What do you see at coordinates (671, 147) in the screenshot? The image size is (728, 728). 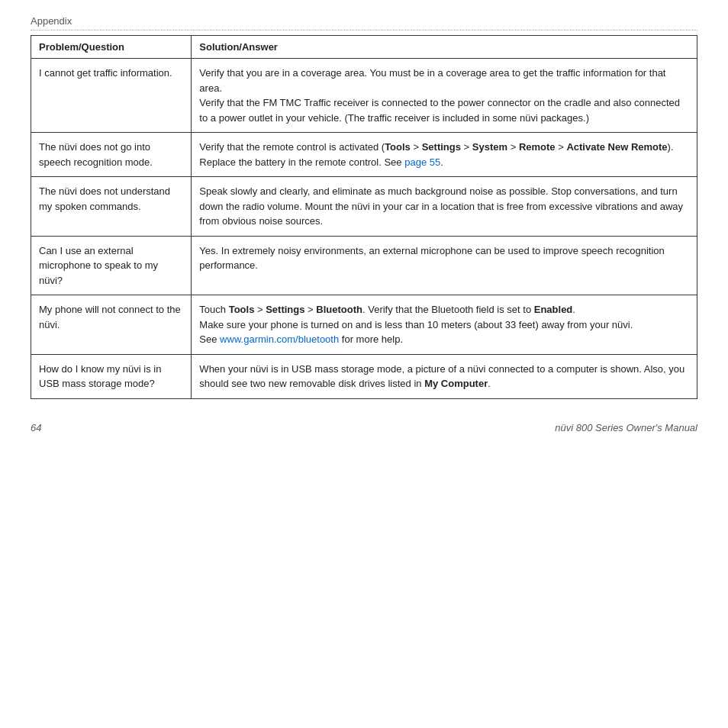 I see `solution-segment: ).` at bounding box center [671, 147].